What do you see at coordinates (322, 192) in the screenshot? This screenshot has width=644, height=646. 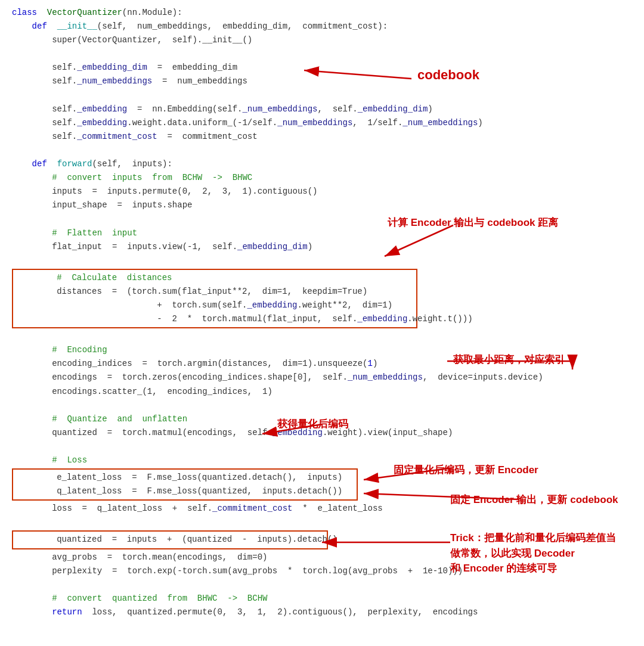 I see `code-line-14: inputs = inputs.permute(0, 2, 3, 1).cont…` at bounding box center [322, 192].